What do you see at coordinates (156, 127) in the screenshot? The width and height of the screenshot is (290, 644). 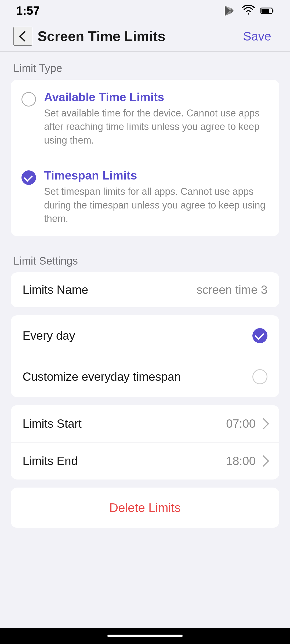 I see `available-time-desc: Set available time for the device. Canno…` at bounding box center [156, 127].